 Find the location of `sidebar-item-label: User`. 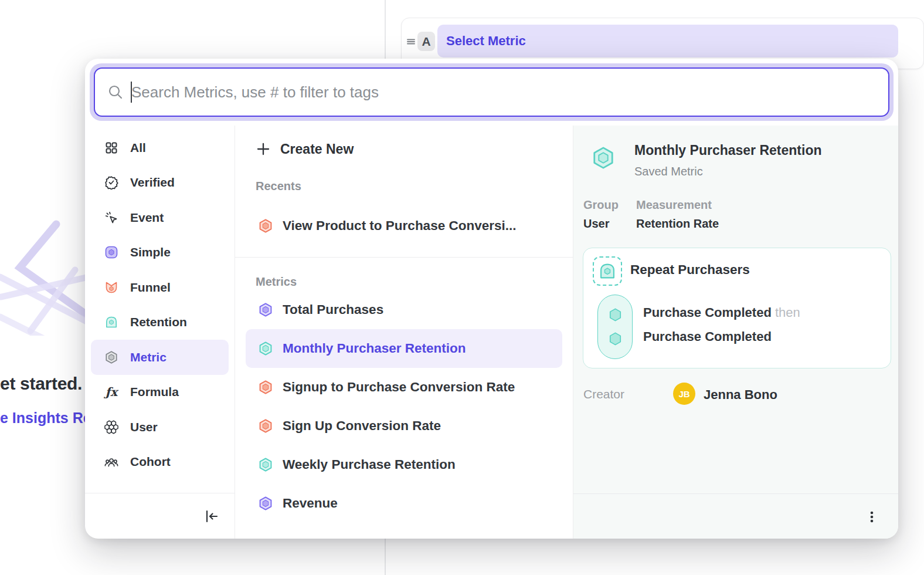

sidebar-item-label: User is located at coordinates (144, 427).